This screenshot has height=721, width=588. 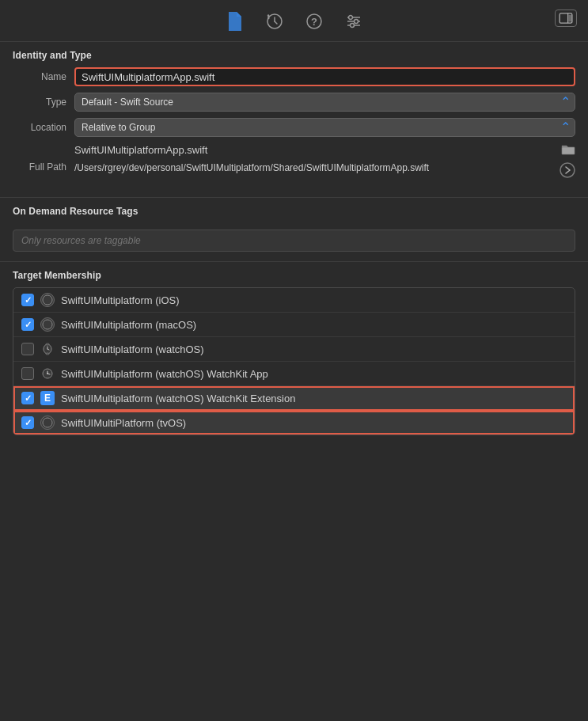 What do you see at coordinates (133, 350) in the screenshot?
I see `membership-label-watchos: SwiftUIMultiplatform (watchOS)` at bounding box center [133, 350].